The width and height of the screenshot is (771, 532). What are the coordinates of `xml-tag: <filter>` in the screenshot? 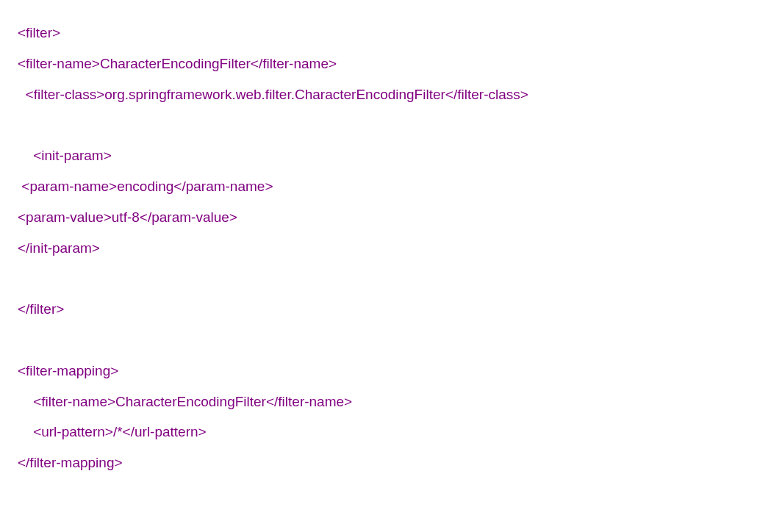 It's located at (39, 32).